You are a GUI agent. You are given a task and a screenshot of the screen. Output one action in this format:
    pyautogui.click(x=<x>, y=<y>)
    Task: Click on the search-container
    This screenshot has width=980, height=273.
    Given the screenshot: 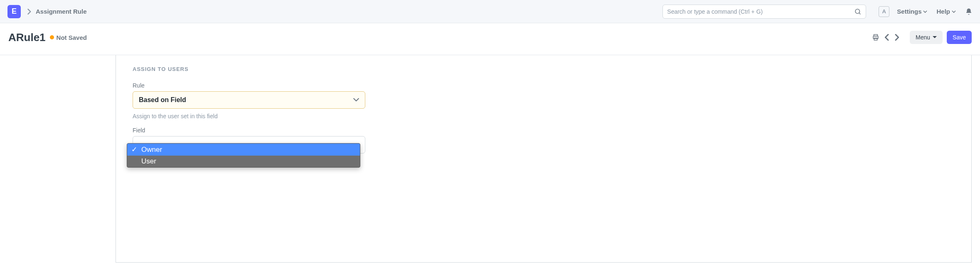 What is the action you would take?
    pyautogui.click(x=764, y=12)
    